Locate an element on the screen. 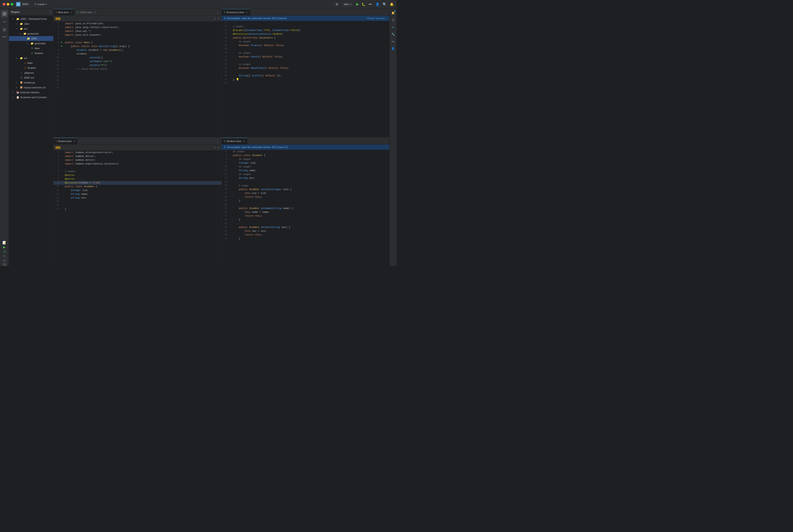 Image resolution: width=793 pixels, height=532 pixels. search-icon: 🔍 is located at coordinates (384, 4).